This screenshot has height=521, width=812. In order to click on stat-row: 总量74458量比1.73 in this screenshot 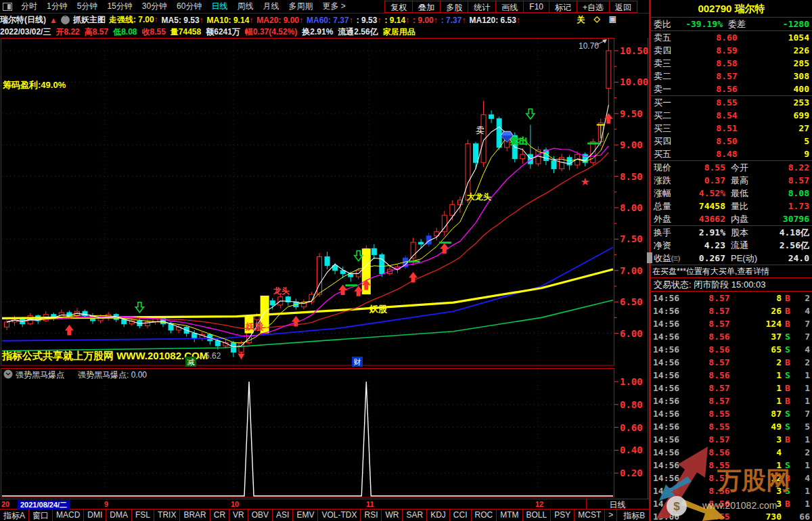, I will do `click(731, 206)`.